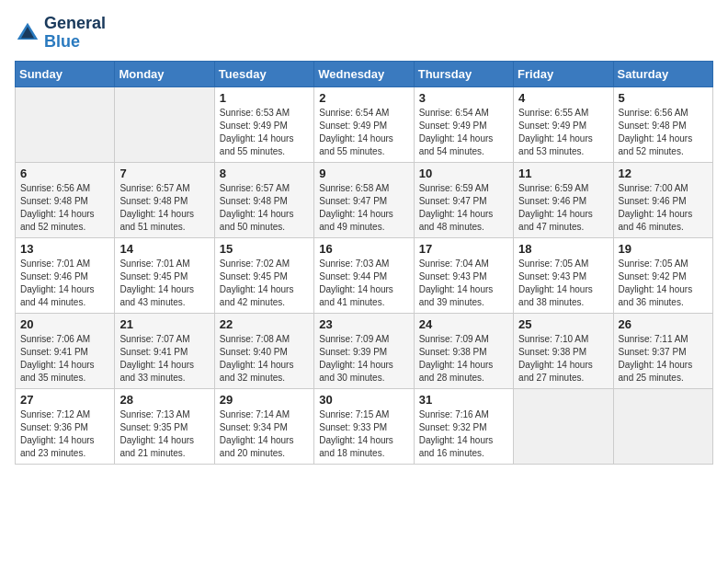 Image resolution: width=728 pixels, height=563 pixels. I want to click on day-number: 8, so click(265, 173).